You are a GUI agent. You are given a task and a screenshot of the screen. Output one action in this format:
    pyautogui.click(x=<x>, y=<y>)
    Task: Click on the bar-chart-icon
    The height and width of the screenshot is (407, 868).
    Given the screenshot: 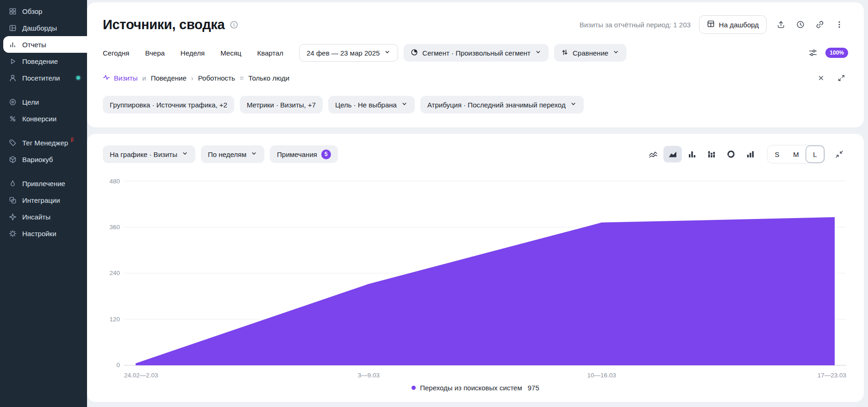 What is the action you would take?
    pyautogui.click(x=13, y=44)
    